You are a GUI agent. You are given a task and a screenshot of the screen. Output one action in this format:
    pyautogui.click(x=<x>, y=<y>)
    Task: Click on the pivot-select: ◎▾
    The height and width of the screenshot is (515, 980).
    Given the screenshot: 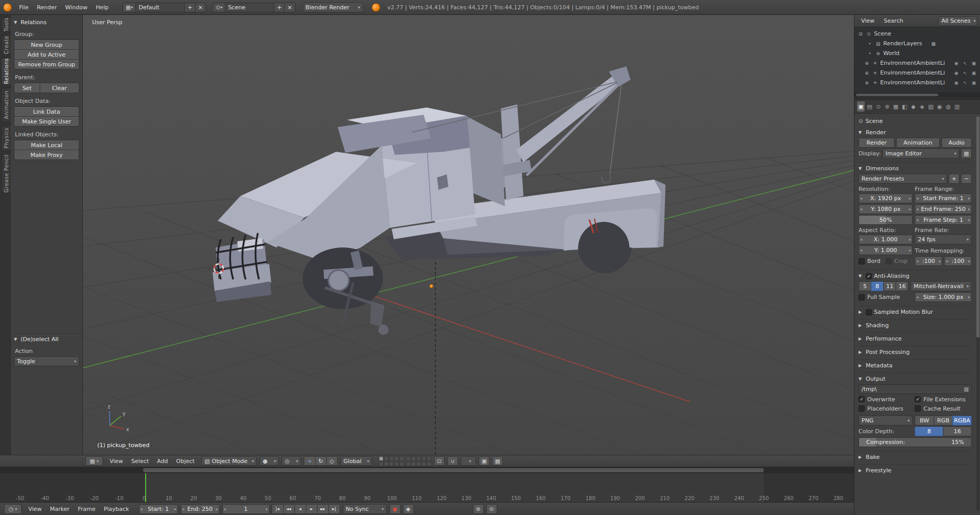 What is the action you would take?
    pyautogui.click(x=291, y=461)
    